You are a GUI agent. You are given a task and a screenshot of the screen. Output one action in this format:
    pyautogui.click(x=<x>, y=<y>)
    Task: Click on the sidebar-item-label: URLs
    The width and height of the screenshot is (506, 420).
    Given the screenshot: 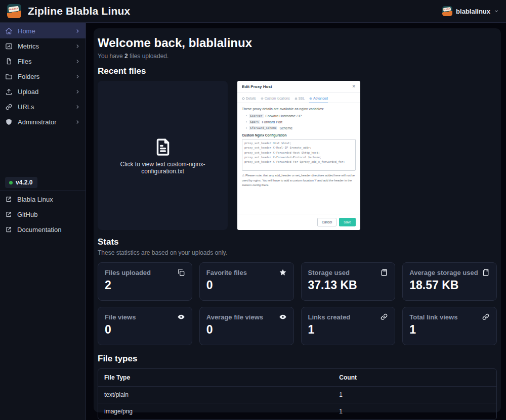 What is the action you would take?
    pyautogui.click(x=44, y=107)
    